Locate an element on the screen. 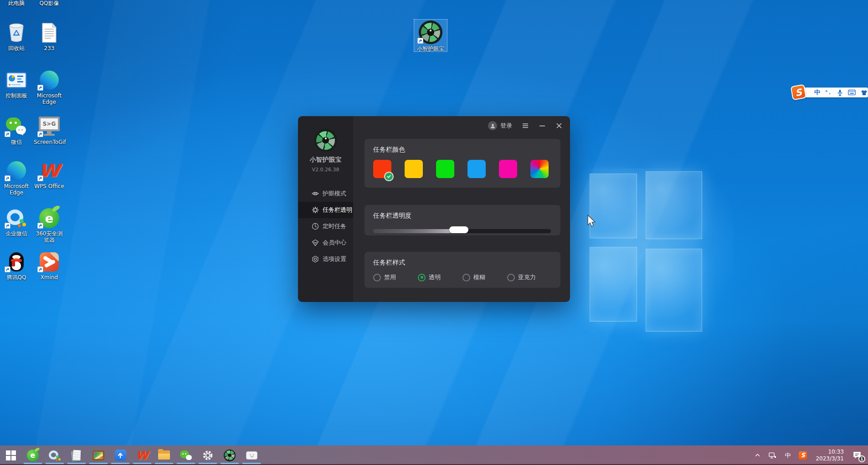 The height and width of the screenshot is (465, 868). desktop-icon-360-browser: e 360安全浏览器 is located at coordinates (49, 225).